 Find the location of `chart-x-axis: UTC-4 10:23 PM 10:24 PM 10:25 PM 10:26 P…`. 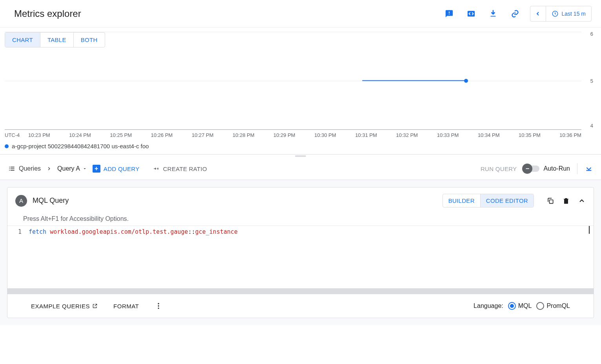

chart-x-axis: UTC-4 10:23 PM 10:24 PM 10:25 PM 10:26 P… is located at coordinates (293, 136).